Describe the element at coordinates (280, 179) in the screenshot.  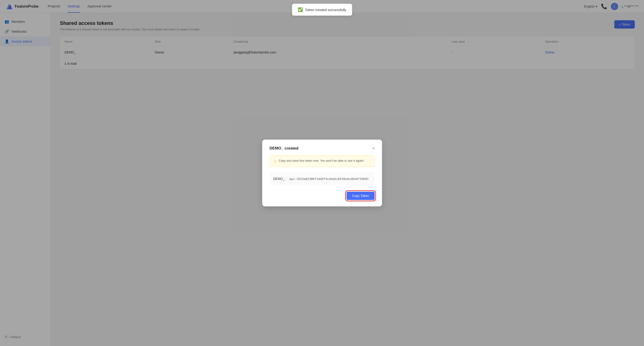
I see `token-label: DEMO_:` at that location.